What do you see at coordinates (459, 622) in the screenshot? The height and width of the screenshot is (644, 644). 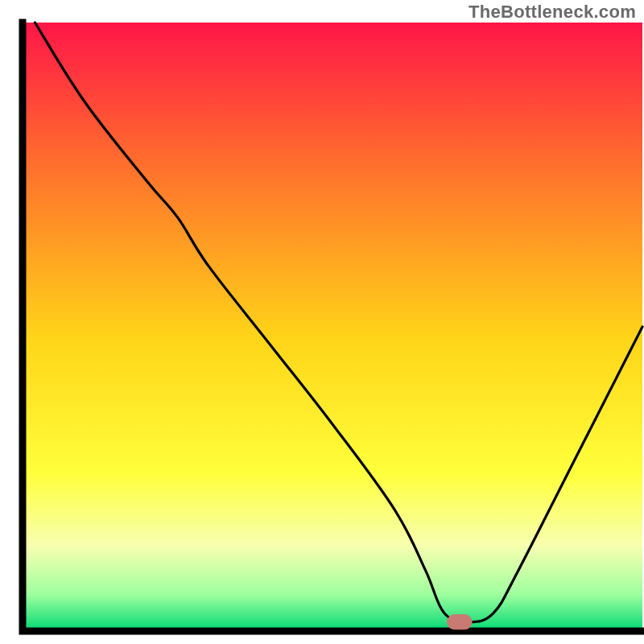 I see `optimum-marker` at bounding box center [459, 622].